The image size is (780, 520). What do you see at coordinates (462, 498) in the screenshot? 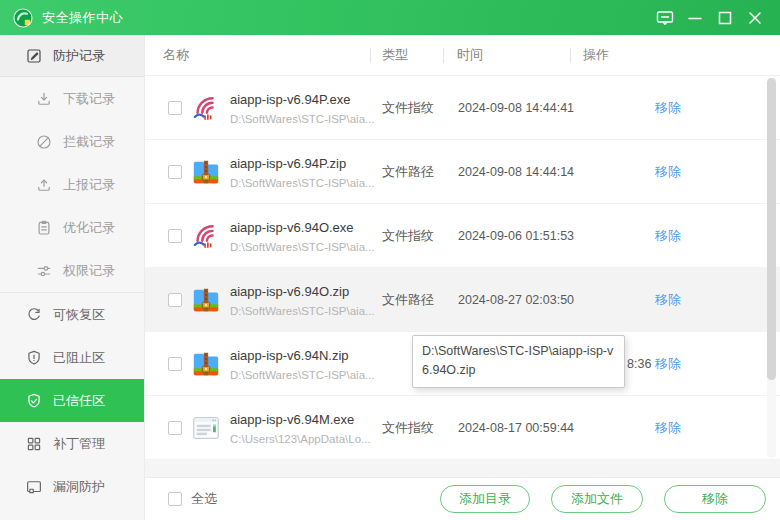
I see `footer-bar: 全选 添加目录添加文件移除` at bounding box center [462, 498].